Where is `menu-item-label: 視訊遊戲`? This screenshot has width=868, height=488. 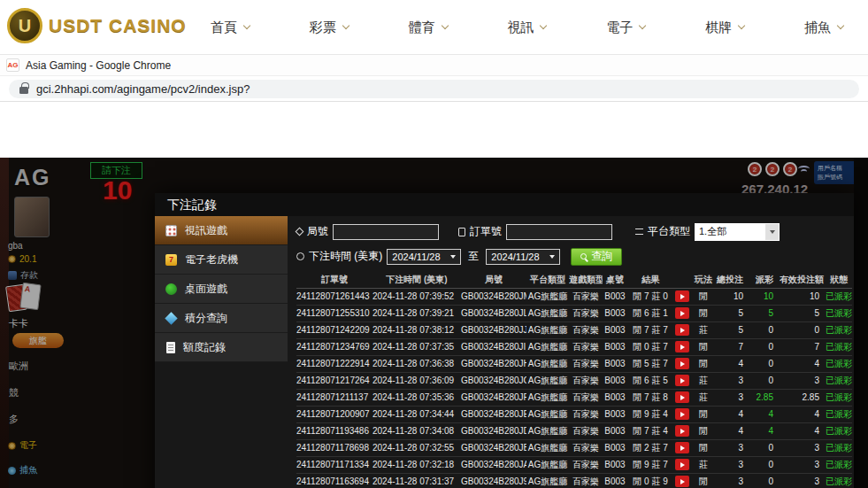
menu-item-label: 視訊遊戲 is located at coordinates (206, 230).